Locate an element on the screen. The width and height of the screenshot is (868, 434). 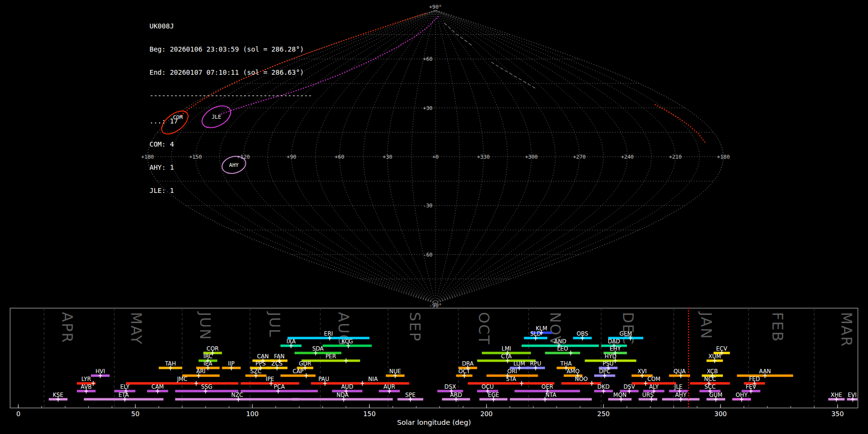
shower-label-CTA: CTA is located at coordinates (506, 356).